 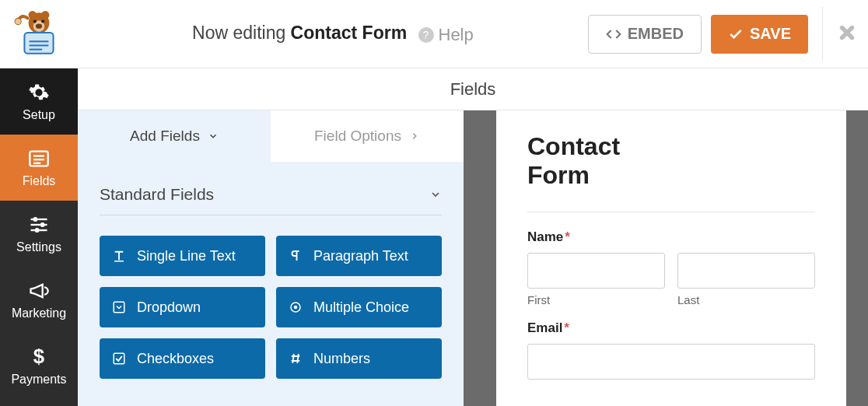 What do you see at coordinates (333, 34) in the screenshot?
I see `editing-status: Now editing Contact Form ? Help` at bounding box center [333, 34].